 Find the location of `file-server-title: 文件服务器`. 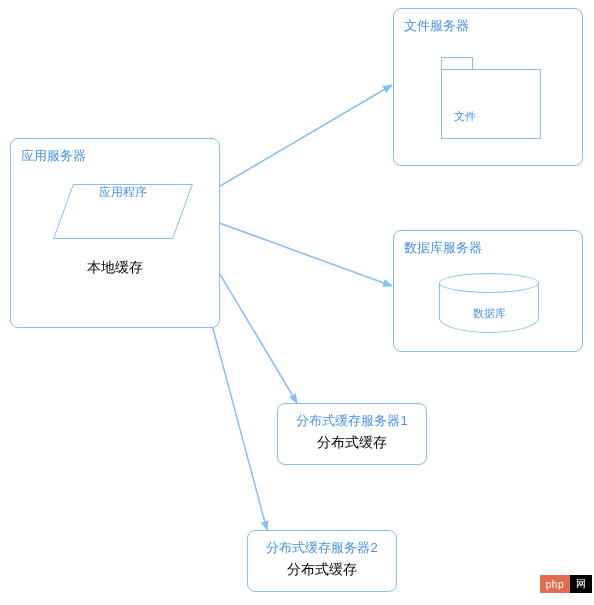

file-server-title: 文件服务器 is located at coordinates (488, 22).